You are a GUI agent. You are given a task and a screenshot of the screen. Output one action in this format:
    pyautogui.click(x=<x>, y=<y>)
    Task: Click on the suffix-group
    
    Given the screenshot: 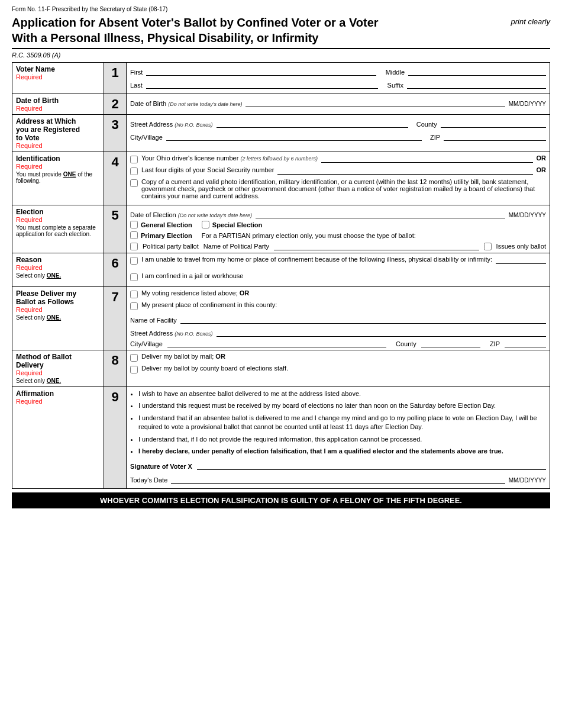 What is the action you would take?
    pyautogui.click(x=477, y=83)
    